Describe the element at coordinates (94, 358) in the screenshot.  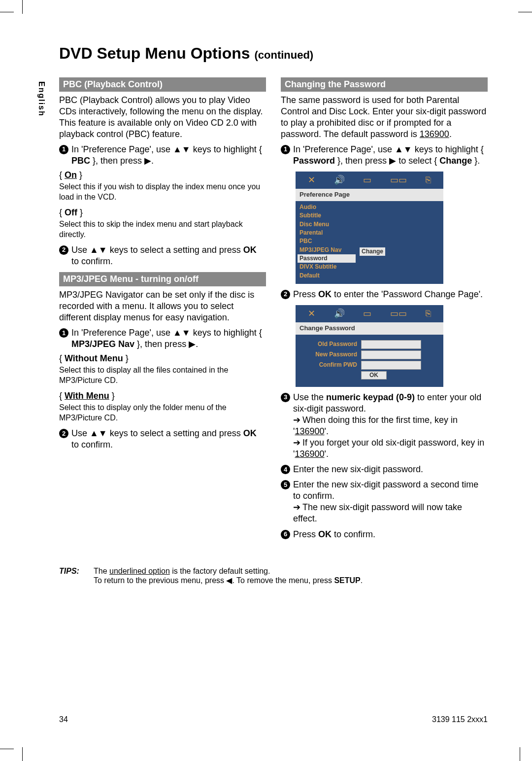
I see `option-without-menu: Without Menu` at that location.